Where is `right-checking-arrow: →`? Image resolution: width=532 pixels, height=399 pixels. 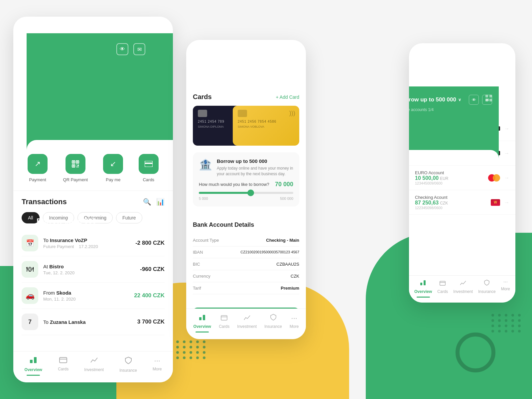
right-checking-arrow: → is located at coordinates (507, 129).